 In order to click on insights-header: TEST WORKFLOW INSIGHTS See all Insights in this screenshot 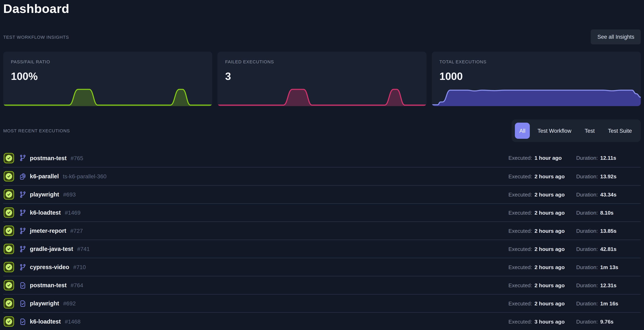, I will do `click(322, 37)`.